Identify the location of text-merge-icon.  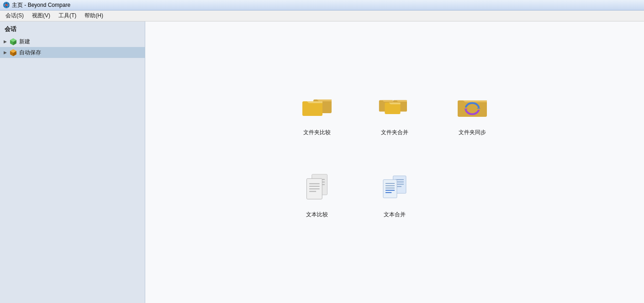
(395, 188).